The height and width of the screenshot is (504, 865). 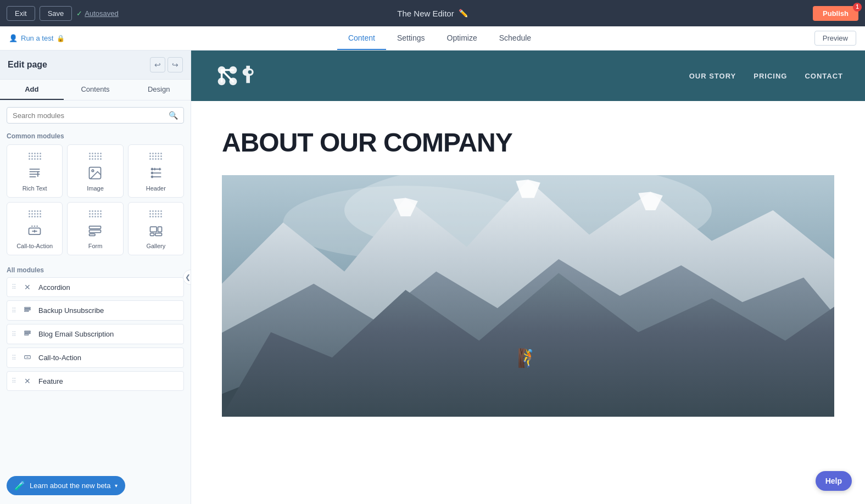 I want to click on module-card-form: Form, so click(x=95, y=228).